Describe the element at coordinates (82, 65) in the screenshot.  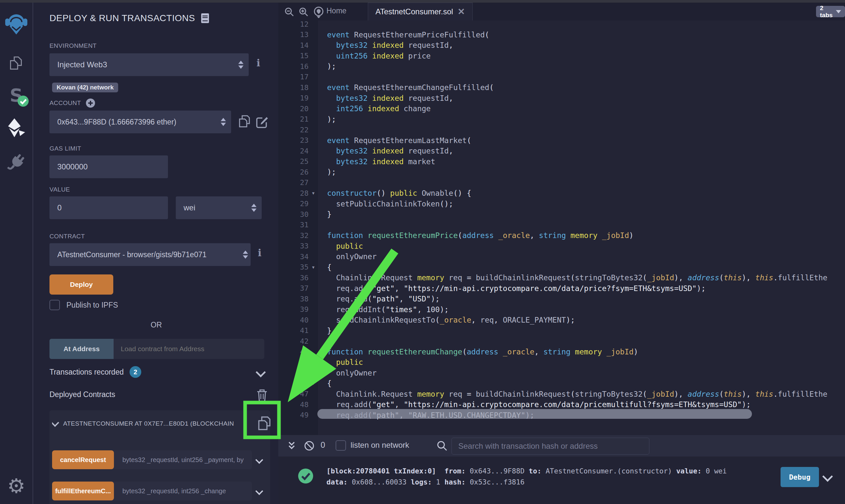
I see `environment-value: Injected Web3` at that location.